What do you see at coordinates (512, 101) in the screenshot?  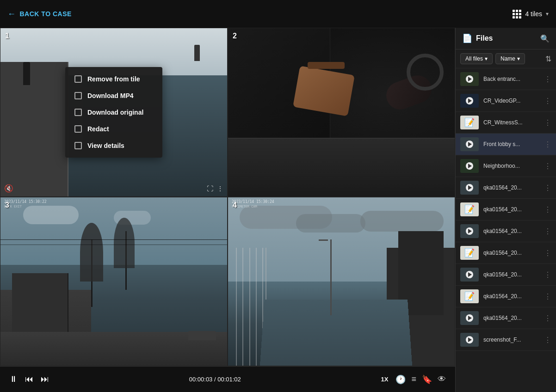 I see `file-name: CR_VideoGP...` at bounding box center [512, 101].